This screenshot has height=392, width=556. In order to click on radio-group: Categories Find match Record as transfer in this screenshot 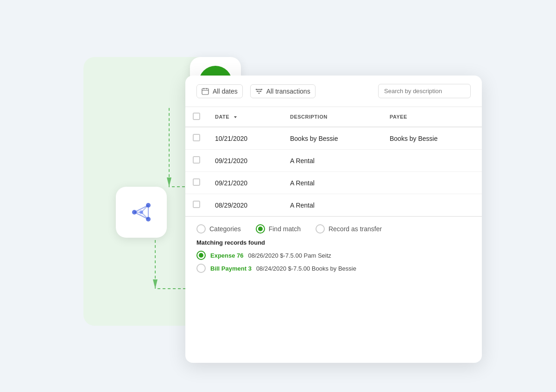, I will do `click(334, 229)`.